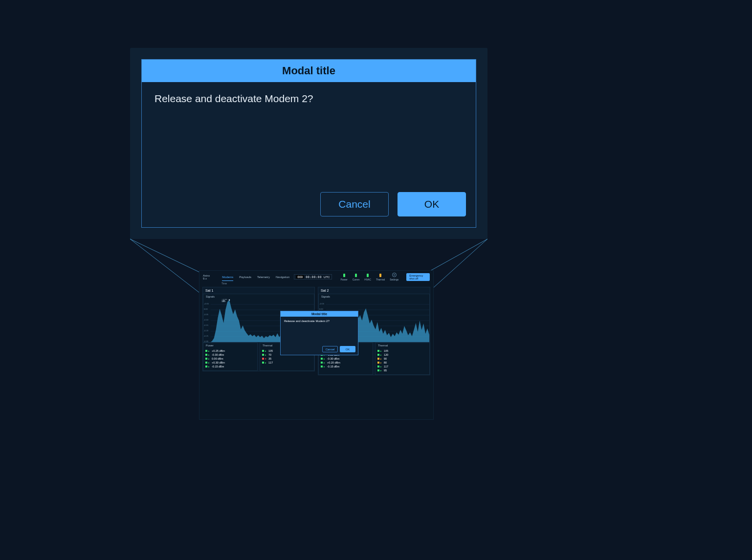 The height and width of the screenshot is (560, 752). What do you see at coordinates (230, 357) in the screenshot?
I see `sat-1-power: Power ▸+0.25 dBm ▸-0.30 dBm ▸0.00 dBm ▸+…` at bounding box center [230, 357].